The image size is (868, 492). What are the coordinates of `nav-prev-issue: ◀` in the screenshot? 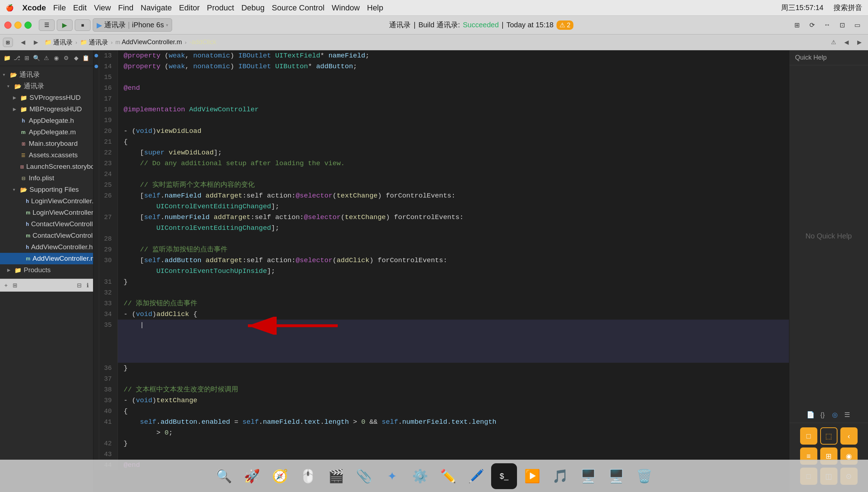 It's located at (846, 42).